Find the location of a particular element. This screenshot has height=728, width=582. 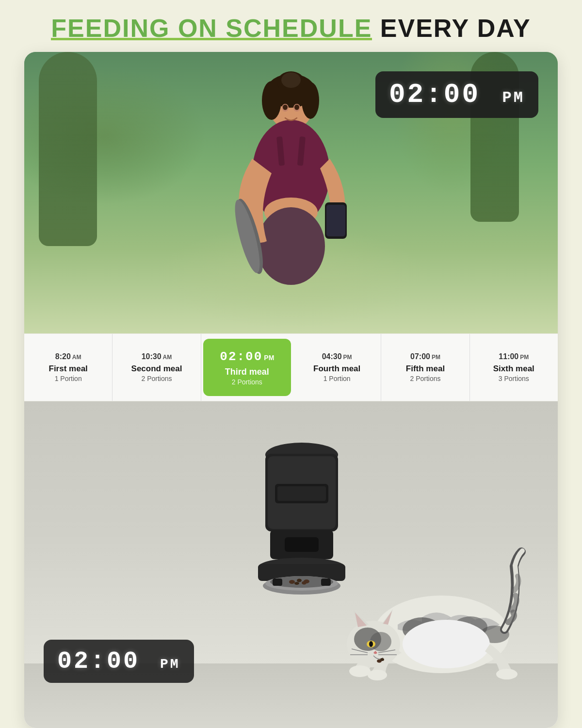

meal-2-name: Second meal is located at coordinates (157, 369).